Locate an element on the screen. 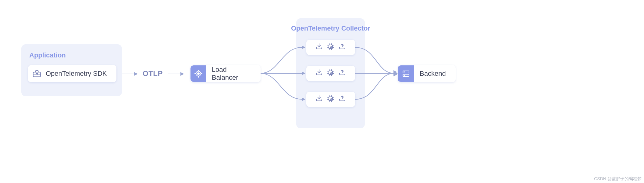  protocol-label: OTLP is located at coordinates (153, 74).